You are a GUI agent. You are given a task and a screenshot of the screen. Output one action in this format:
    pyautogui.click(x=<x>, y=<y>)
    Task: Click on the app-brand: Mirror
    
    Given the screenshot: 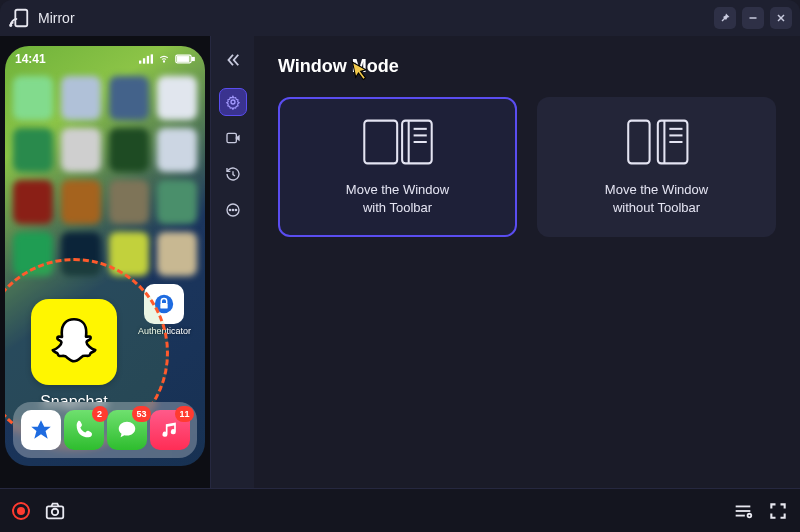 What is the action you would take?
    pyautogui.click(x=42, y=18)
    